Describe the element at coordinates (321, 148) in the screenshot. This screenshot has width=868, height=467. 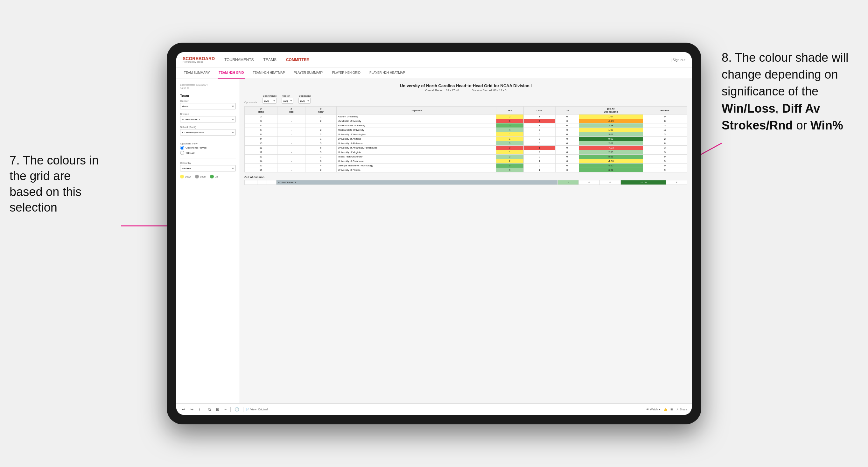
I see `cell-conf: 6` at that location.